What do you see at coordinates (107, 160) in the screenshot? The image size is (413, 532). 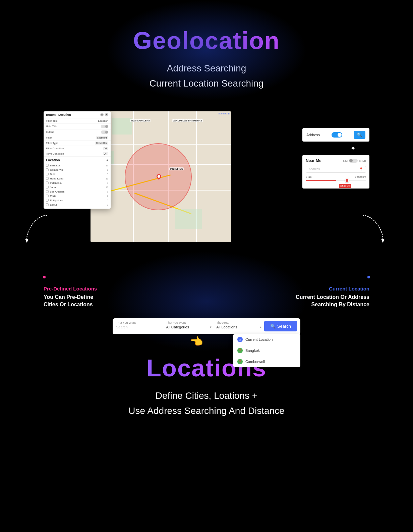 I see `location-section-collapse: ∧` at bounding box center [107, 160].